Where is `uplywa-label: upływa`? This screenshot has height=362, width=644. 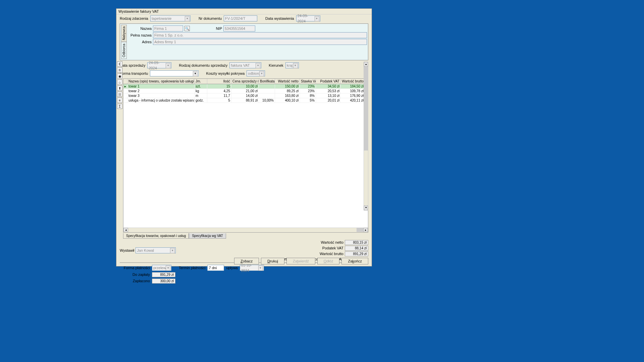
uplywa-label: upływa is located at coordinates (232, 268).